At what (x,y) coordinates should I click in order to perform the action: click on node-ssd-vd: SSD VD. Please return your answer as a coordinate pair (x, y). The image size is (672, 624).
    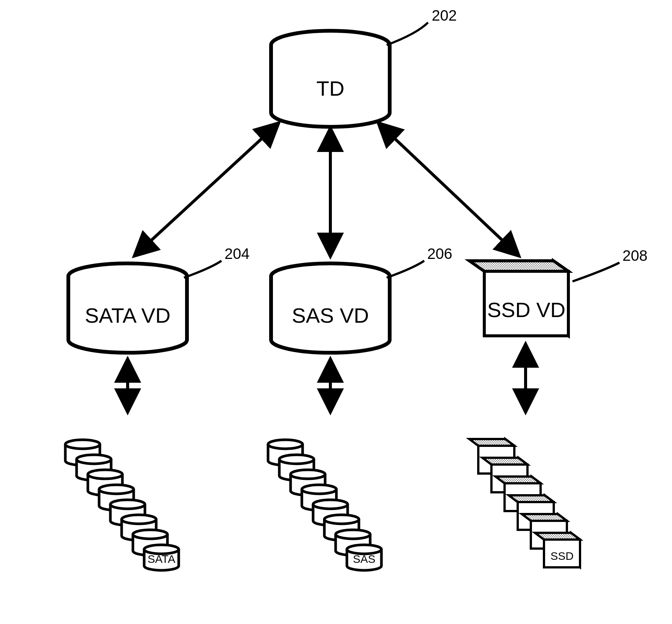
    Looking at the image, I should click on (519, 298).